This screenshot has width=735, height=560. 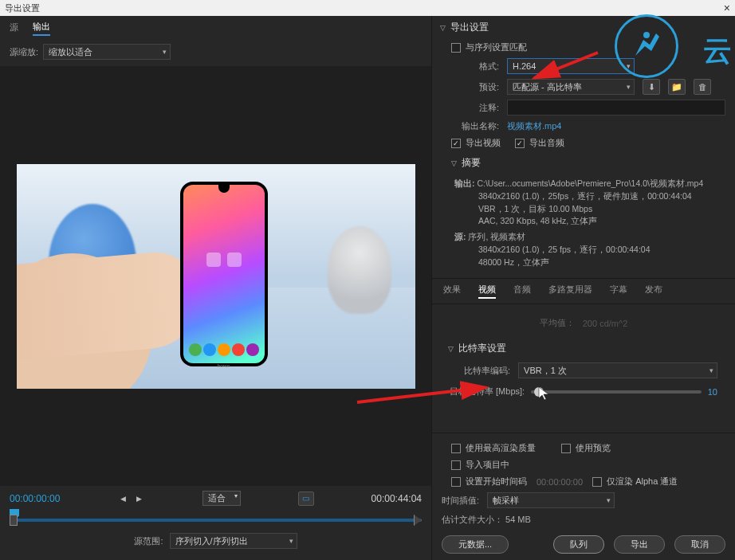 What do you see at coordinates (224, 274) in the screenshot?
I see `phone-mockup: honor` at bounding box center [224, 274].